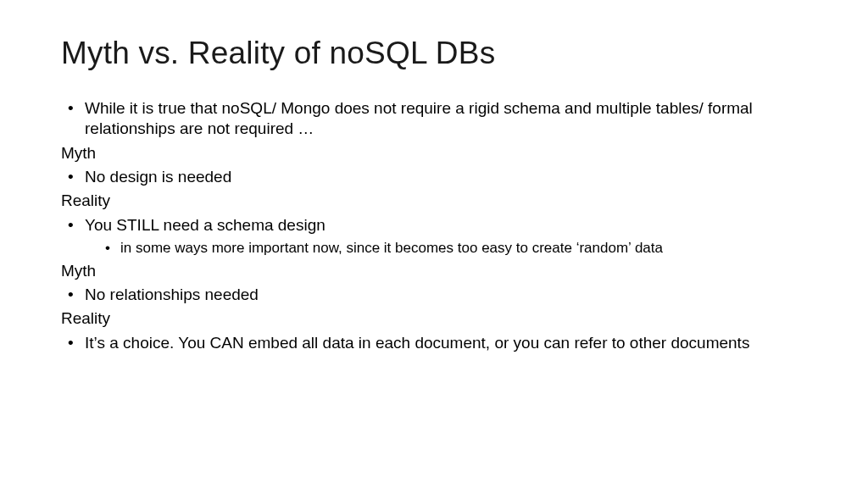  I want to click on bullet-text: You STILL need a schema design, so click(446, 225).